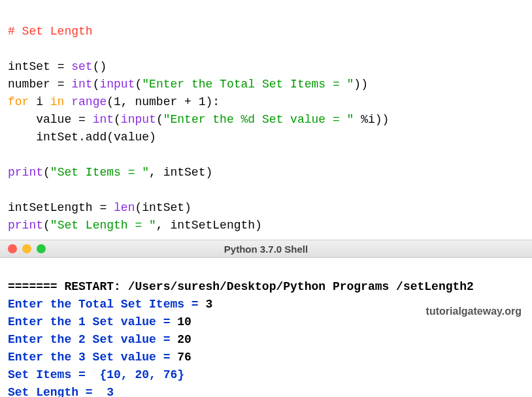 Image resolution: width=532 pixels, height=397 pixels. I want to click on input-value: 10, so click(184, 322).